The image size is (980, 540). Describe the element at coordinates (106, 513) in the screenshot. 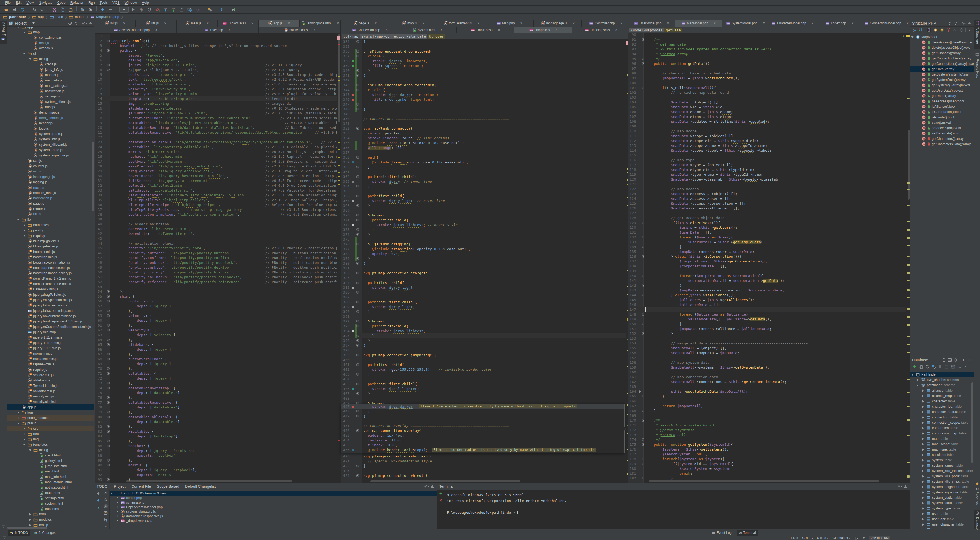

I see `group-mod-button` at that location.